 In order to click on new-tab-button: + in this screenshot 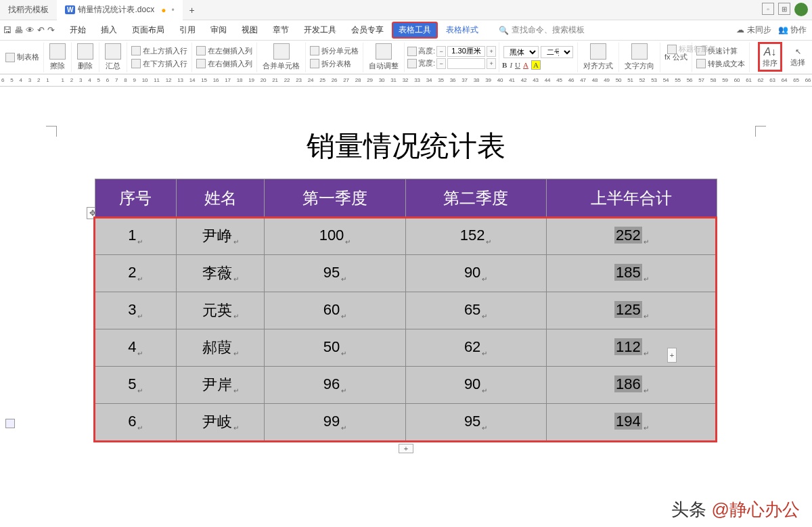, I will do `click(192, 10)`.